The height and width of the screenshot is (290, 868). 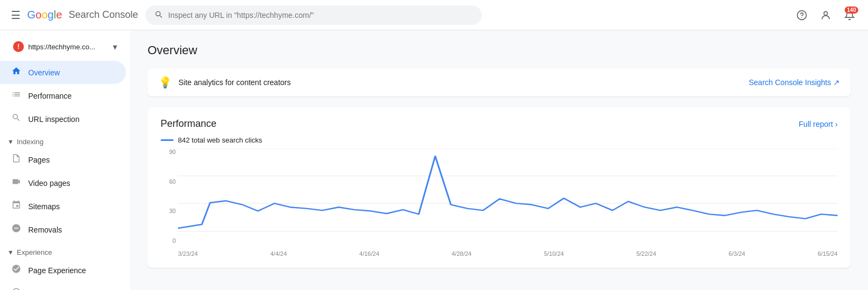 I want to click on sidebar-item-video-pages: Video pages, so click(x=63, y=183).